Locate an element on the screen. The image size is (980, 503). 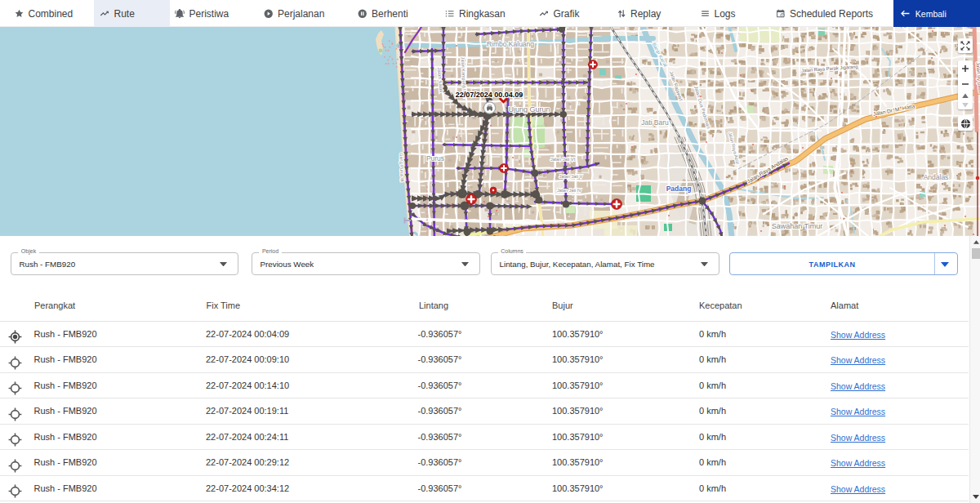
svg-text: Jalan Jati V is located at coordinates (572, 176).